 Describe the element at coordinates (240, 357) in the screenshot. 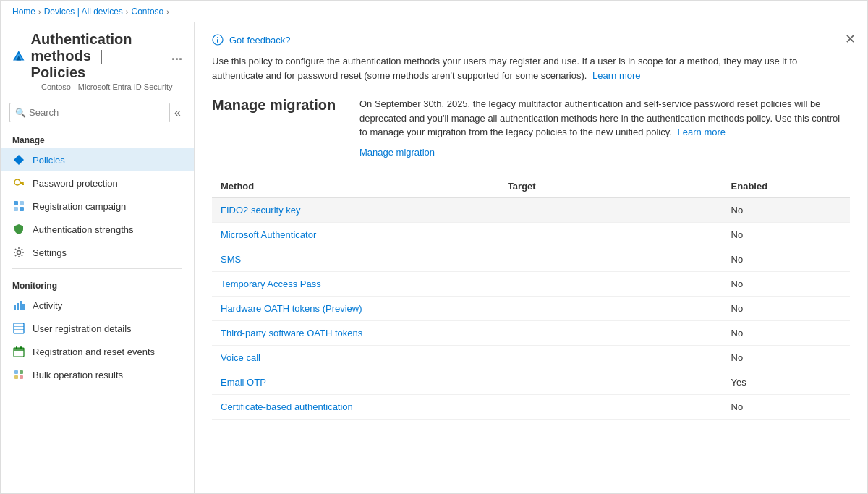

I see `method-link: Voice call` at that location.